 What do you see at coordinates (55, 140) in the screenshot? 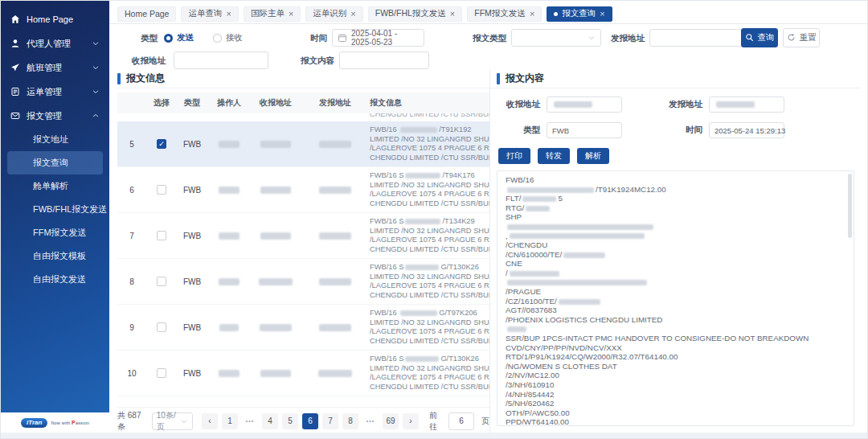
I see `sidebar-subitem: 报文地址` at bounding box center [55, 140].